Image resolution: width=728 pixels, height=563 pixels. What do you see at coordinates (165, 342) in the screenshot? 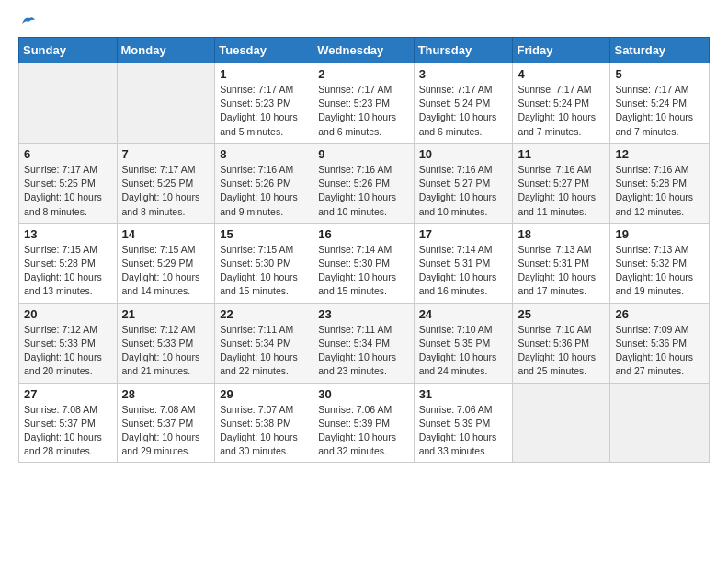
I see `calendar-cell: 21Sunrise: 7:12 AM Sunset: 5:33 PM Dayli…` at bounding box center [165, 342].